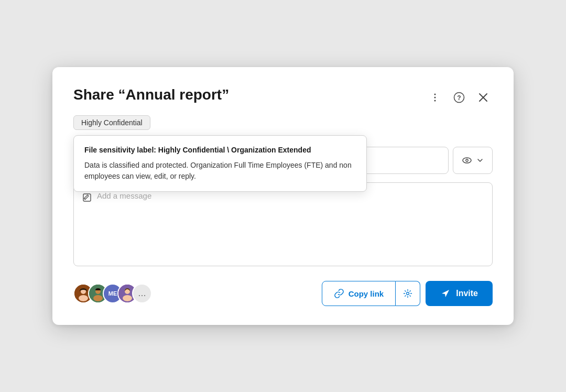  Describe the element at coordinates (459, 97) in the screenshot. I see `dialog-action-buttons: ?` at that location.